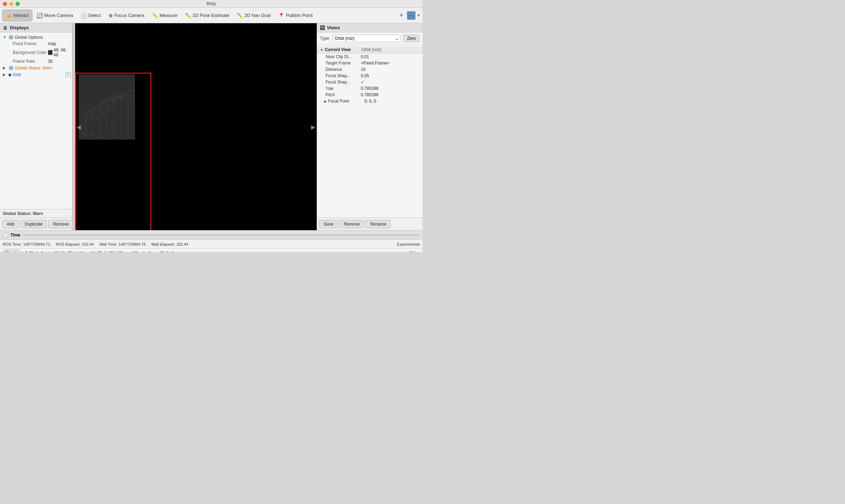 Image resolution: width=845 pixels, height=504 pixels. Describe the element at coordinates (281, 16) in the screenshot. I see `publish-point-icon: 📍` at that location.